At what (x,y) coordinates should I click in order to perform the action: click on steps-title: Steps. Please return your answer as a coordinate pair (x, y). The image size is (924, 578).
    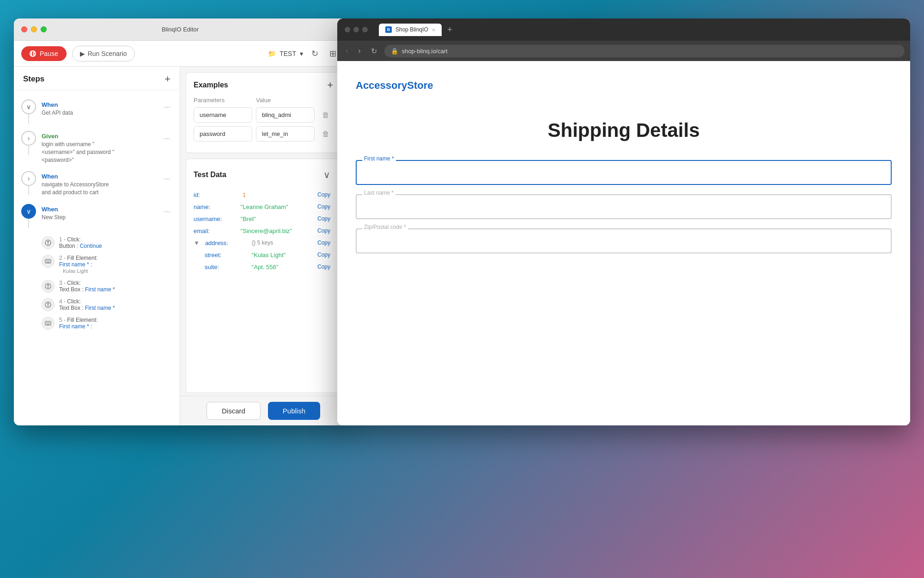
    Looking at the image, I should click on (34, 79).